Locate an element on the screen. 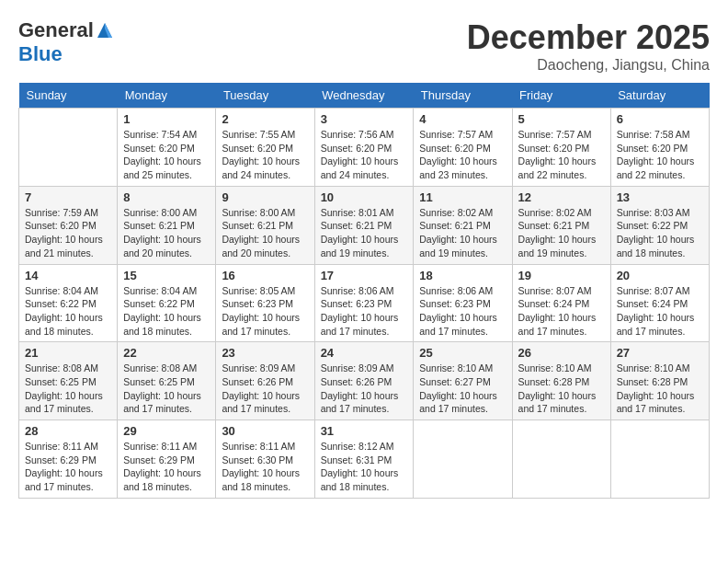 This screenshot has height=563, width=728. day-number: 15 is located at coordinates (166, 276).